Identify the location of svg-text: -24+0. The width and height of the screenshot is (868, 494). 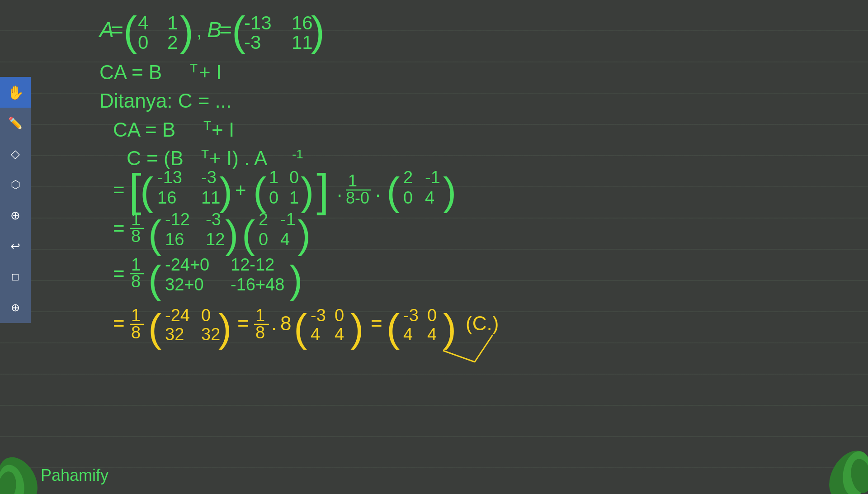
(187, 265).